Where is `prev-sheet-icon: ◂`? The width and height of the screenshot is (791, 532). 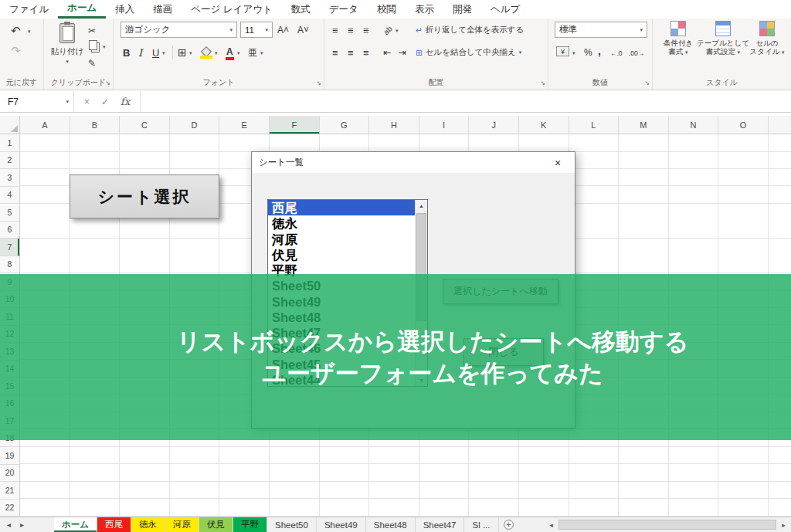
prev-sheet-icon: ◂ is located at coordinates (9, 525).